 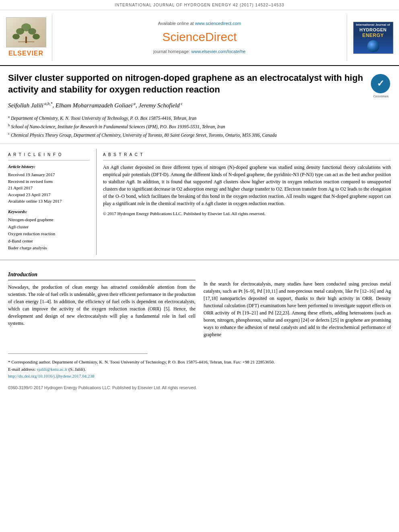 What do you see at coordinates (200, 38) in the screenshot?
I see `top-header: ELSEVIER Available online at www.science…` at bounding box center [200, 38].